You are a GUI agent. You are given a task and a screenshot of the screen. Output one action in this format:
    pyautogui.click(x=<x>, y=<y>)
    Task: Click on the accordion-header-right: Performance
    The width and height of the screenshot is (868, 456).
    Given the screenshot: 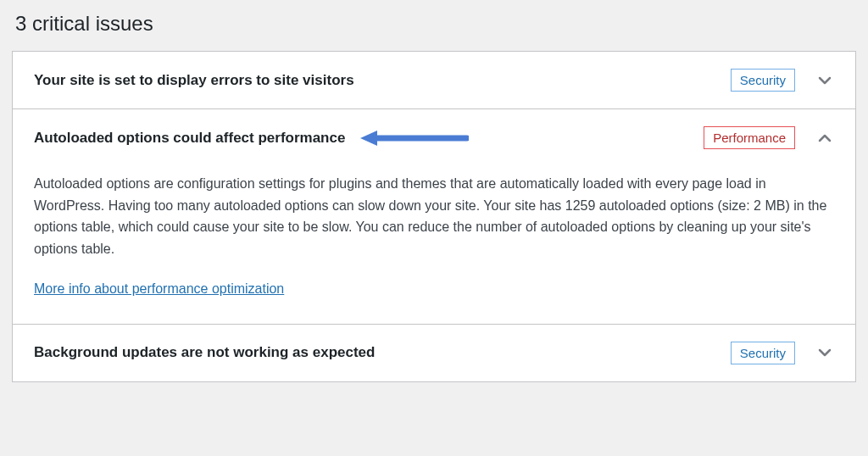 What is the action you would take?
    pyautogui.click(x=769, y=137)
    